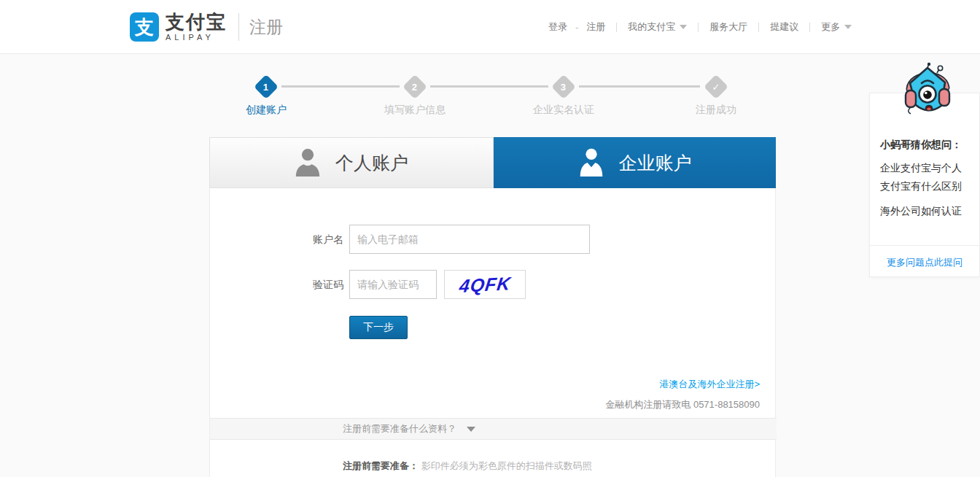 The image size is (980, 477). Describe the element at coordinates (196, 27) in the screenshot. I see `brand-text: 支付宝 ALIPAY` at that location.